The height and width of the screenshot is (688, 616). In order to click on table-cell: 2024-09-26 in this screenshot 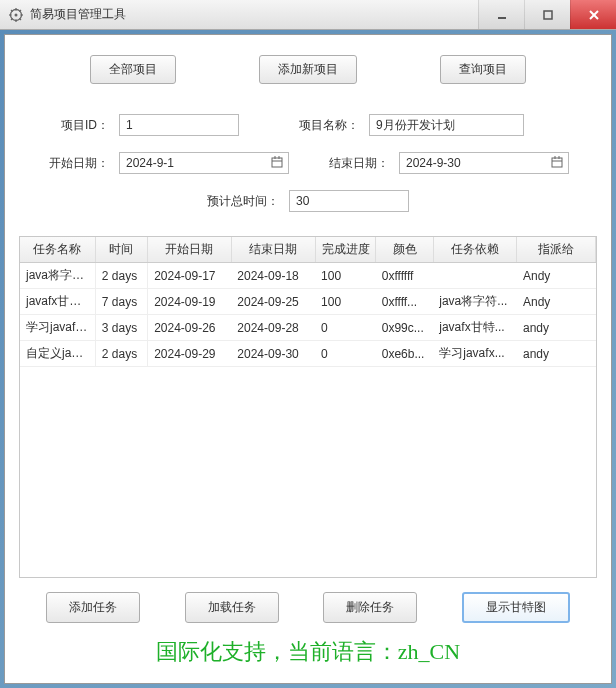, I will do `click(190, 328)`.